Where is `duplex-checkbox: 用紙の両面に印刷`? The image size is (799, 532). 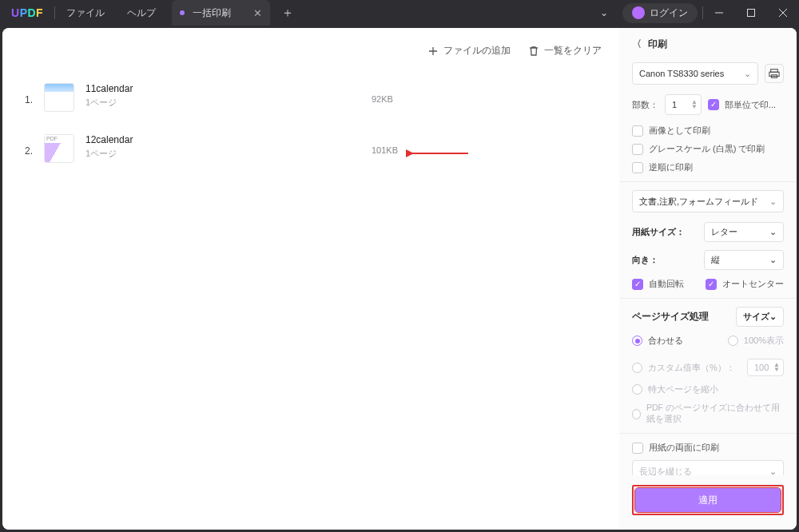 duplex-checkbox: 用紙の両面に印刷 is located at coordinates (708, 447).